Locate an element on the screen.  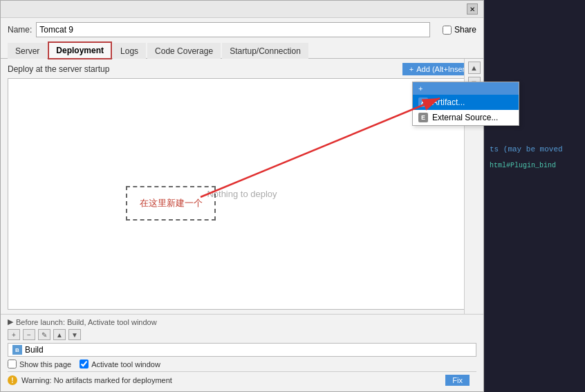
tab-logs: Logs is located at coordinates (129, 51).